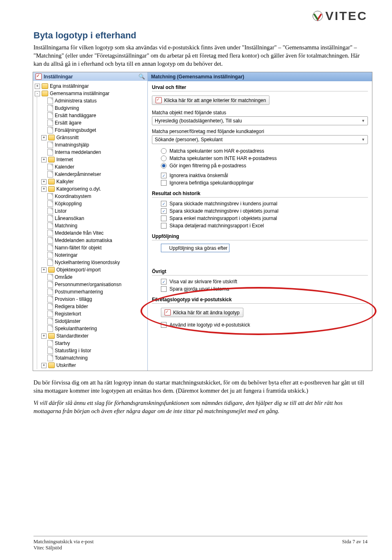 The height and width of the screenshot is (560, 392). What do you see at coordinates (260, 226) in the screenshot?
I see `chk-save-detailed-excel: Skapa detaljerad matchningsrapport i Exc…` at bounding box center [260, 226].